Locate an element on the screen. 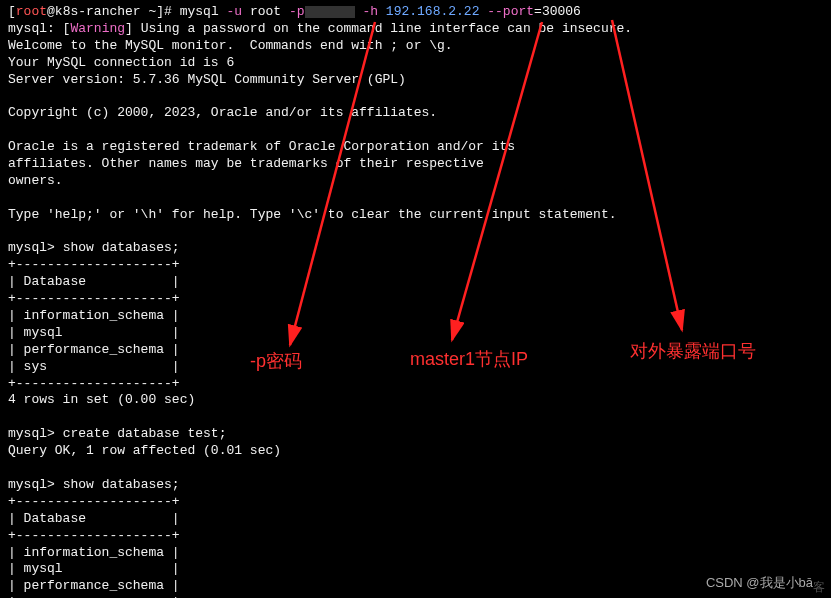 This screenshot has height=598, width=831. port-flag: --port is located at coordinates (510, 12).